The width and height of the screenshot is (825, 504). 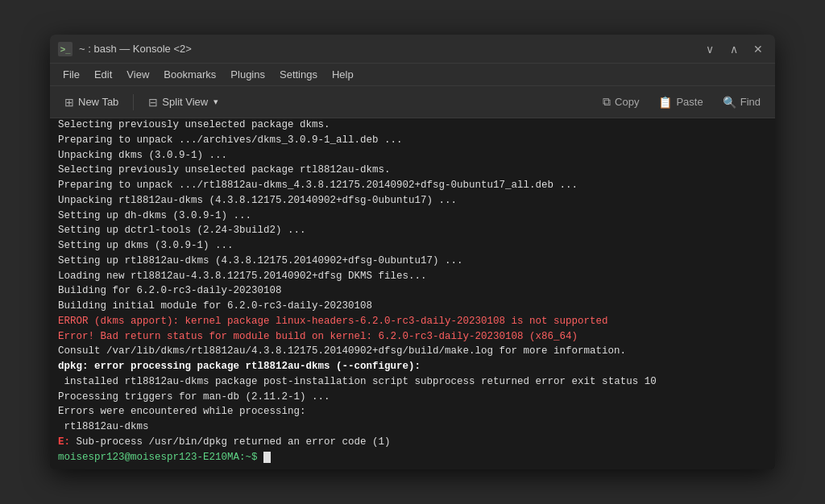 I want to click on terminal-line: Processing triggers for man-db (2.11.2-1…, so click(x=412, y=398).